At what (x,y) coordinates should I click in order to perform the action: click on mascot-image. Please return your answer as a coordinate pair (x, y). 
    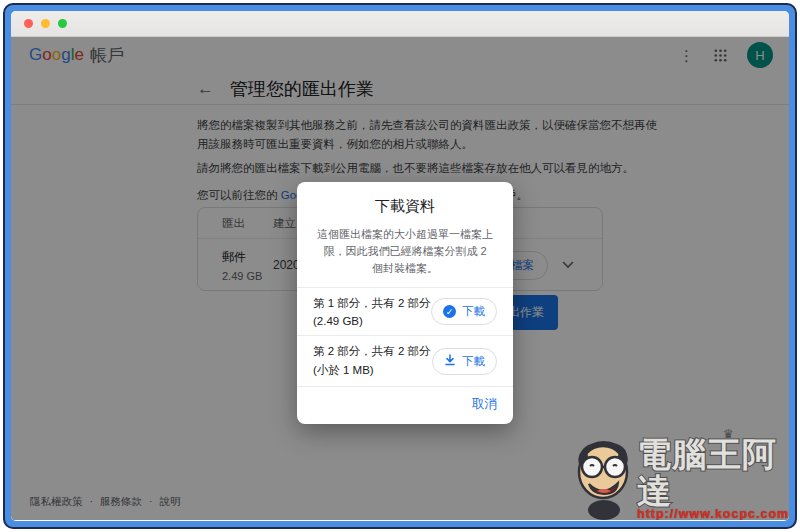
    Looking at the image, I should click on (604, 478).